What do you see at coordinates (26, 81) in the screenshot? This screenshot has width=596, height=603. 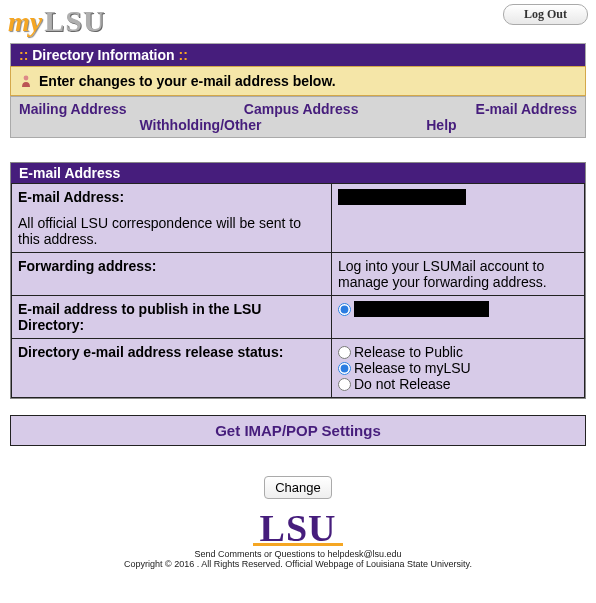 I see `person-icon` at bounding box center [26, 81].